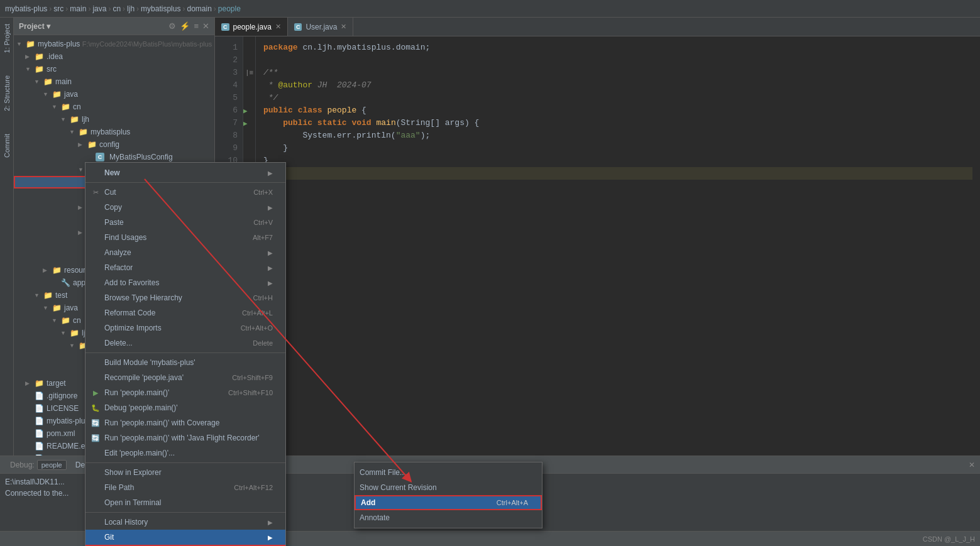  I want to click on coverage-icon: 🔄, so click(96, 423).